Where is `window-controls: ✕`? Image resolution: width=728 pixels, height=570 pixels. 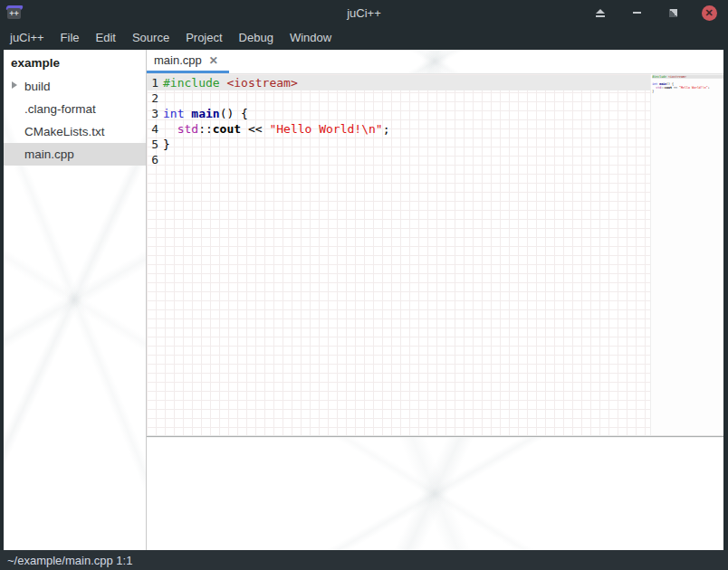 window-controls: ✕ is located at coordinates (660, 13).